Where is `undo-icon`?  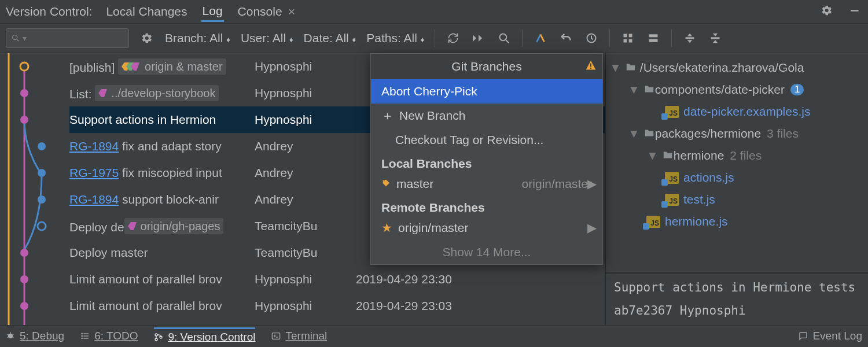 undo-icon is located at coordinates (566, 38).